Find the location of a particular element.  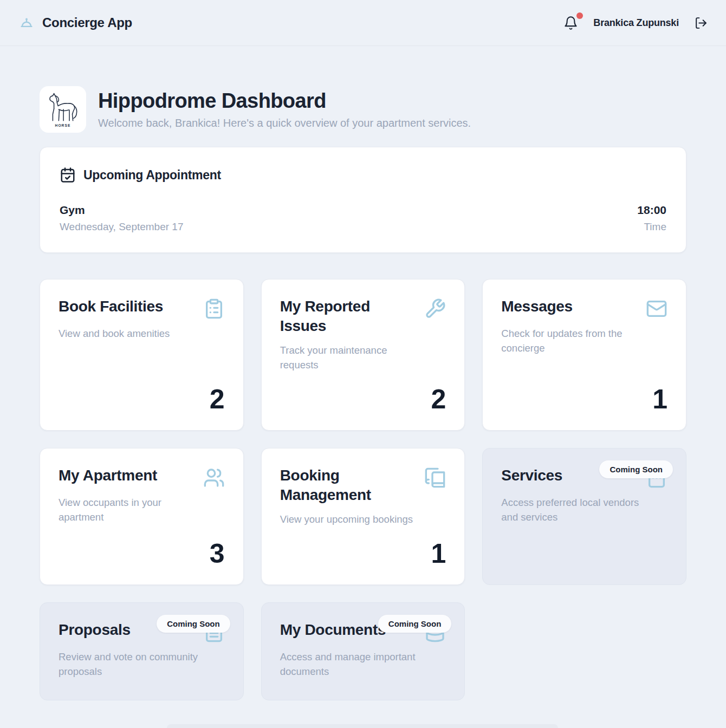

top-navbar: Concierge App Brankica Zupunski is located at coordinates (363, 23).